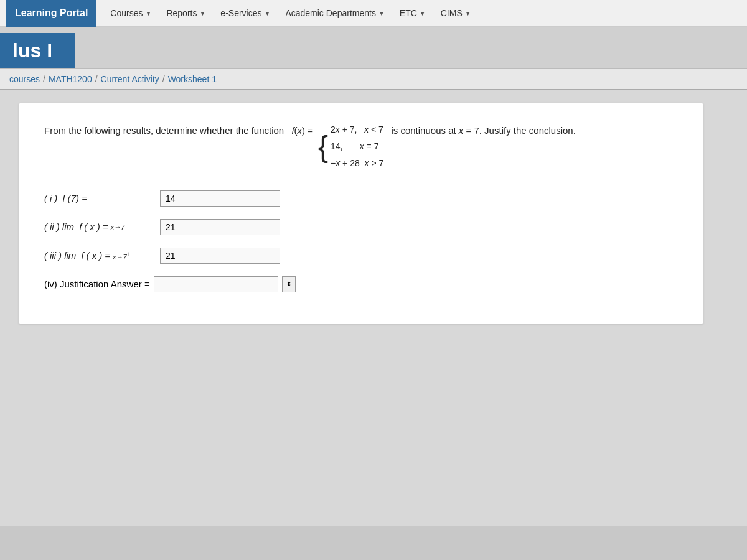 This screenshot has width=747, height=560. I want to click on answer-item-lim-right: (iii) lim f(x) = x→7+, so click(361, 256).